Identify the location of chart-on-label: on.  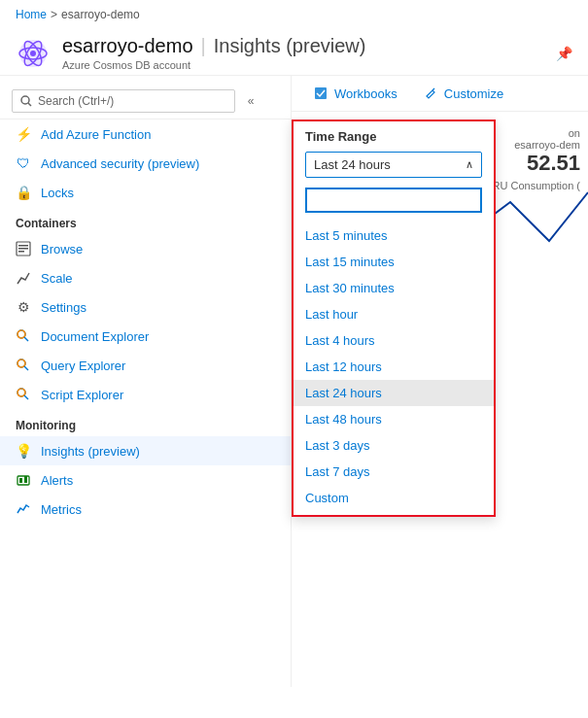
(574, 133).